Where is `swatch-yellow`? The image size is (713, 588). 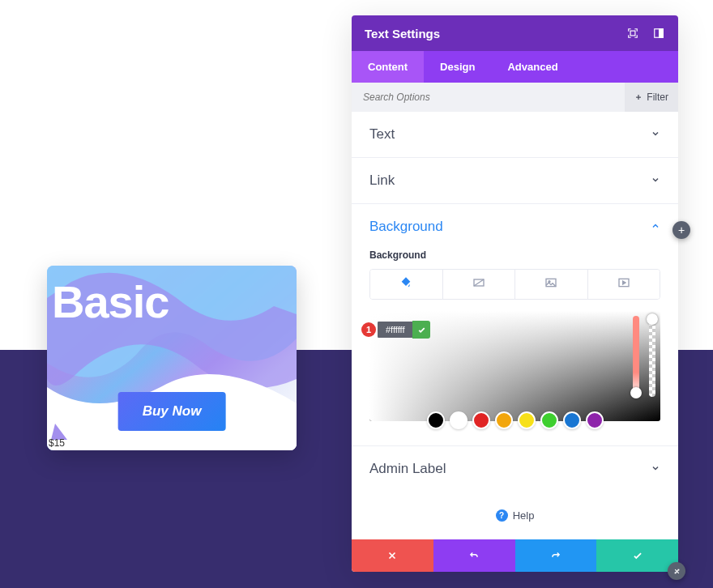 swatch-yellow is located at coordinates (527, 420).